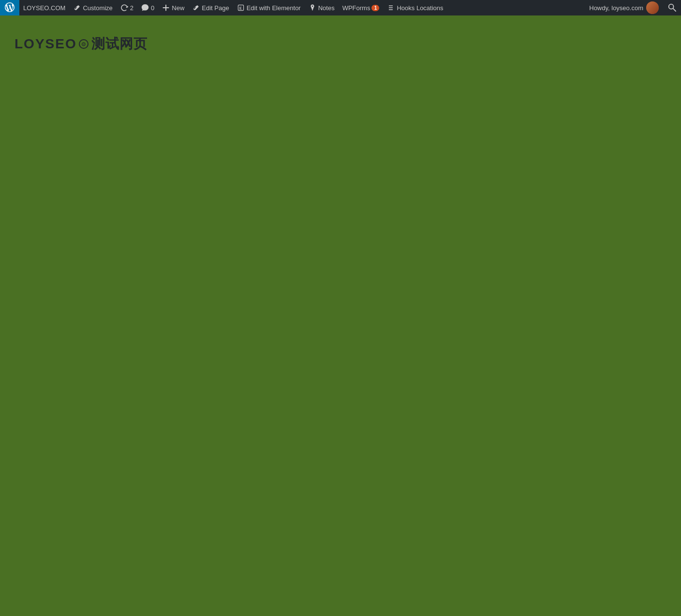  I want to click on svg-text: E, so click(241, 8).